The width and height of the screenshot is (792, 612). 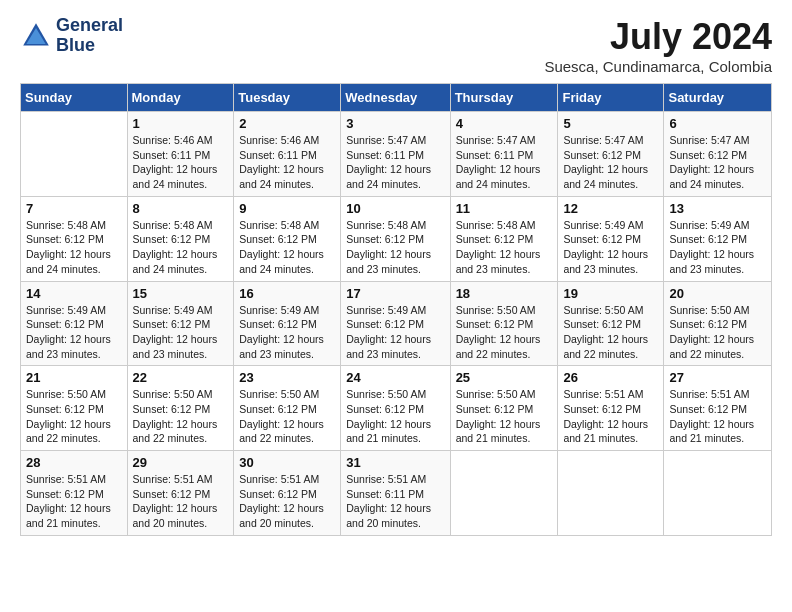 I want to click on week-row: 28Sunrise: 5:51 AM Sunset: 6:12 PM Dayli…, so click(x=396, y=494).